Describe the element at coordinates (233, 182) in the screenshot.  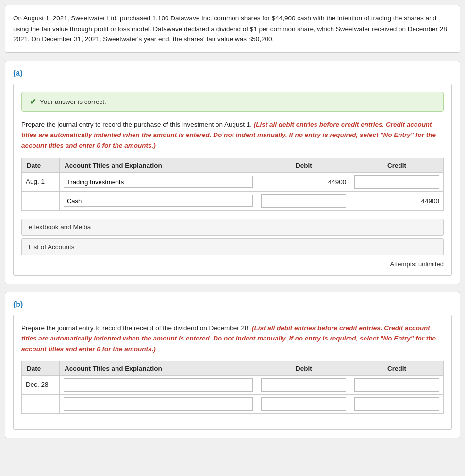
I see `table-row: Aug. 1 44900` at that location.